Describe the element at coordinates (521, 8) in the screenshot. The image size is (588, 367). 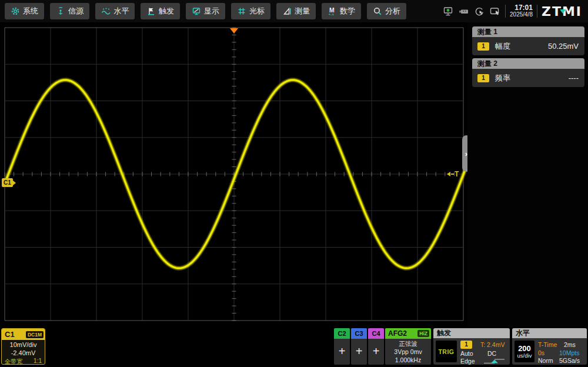
I see `clock-time: 17:01` at that location.